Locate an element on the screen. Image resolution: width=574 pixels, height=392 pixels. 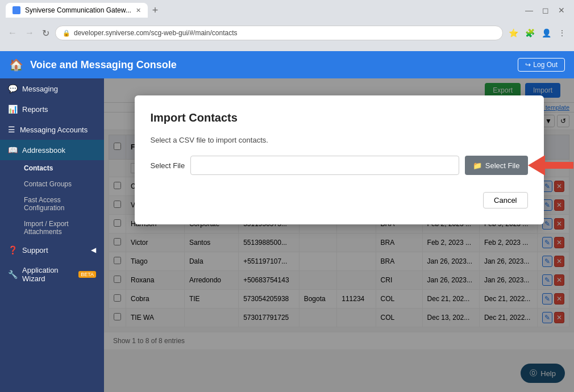
red-arrow-indicator is located at coordinates (542, 165).